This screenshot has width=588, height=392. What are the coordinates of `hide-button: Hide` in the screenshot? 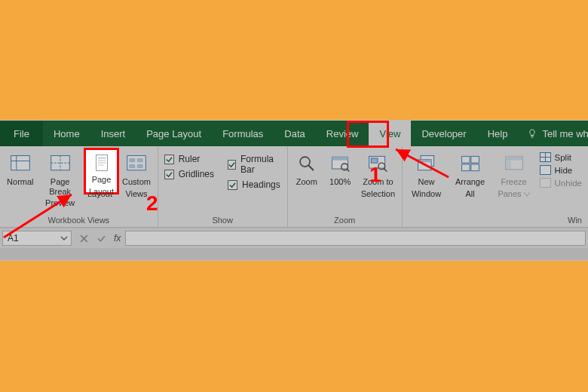 It's located at (561, 170).